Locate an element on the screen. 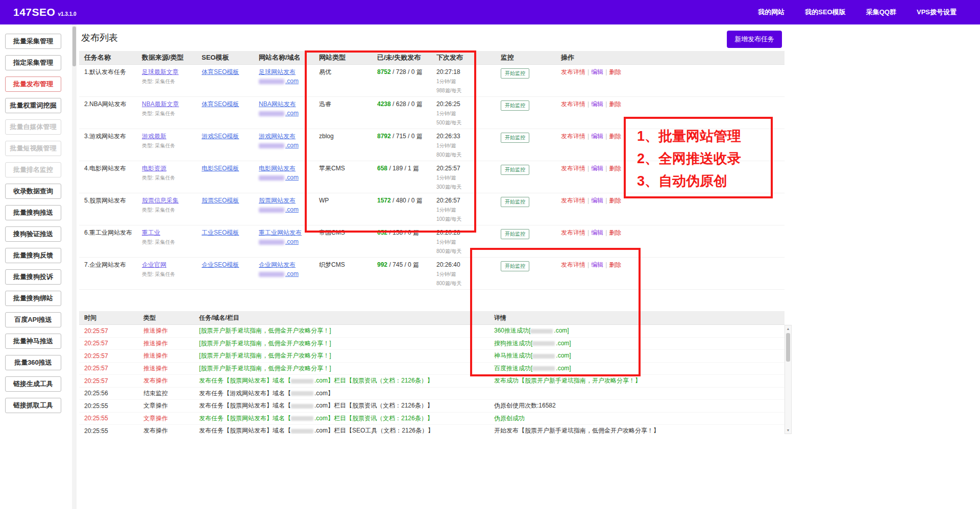 Image resolution: width=980 pixels, height=509 pixels. template-link: 游戏SEO模板 is located at coordinates (220, 136).